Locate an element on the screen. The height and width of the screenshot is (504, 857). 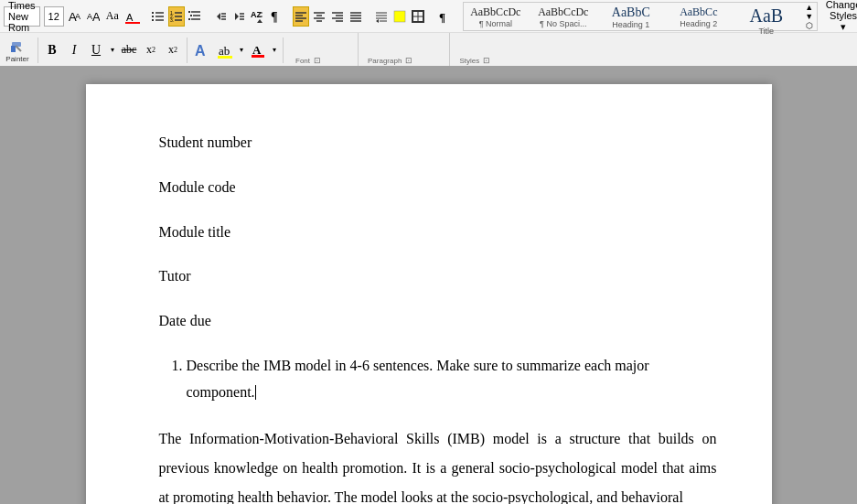
change-styles-label: Change is located at coordinates (841, 5).